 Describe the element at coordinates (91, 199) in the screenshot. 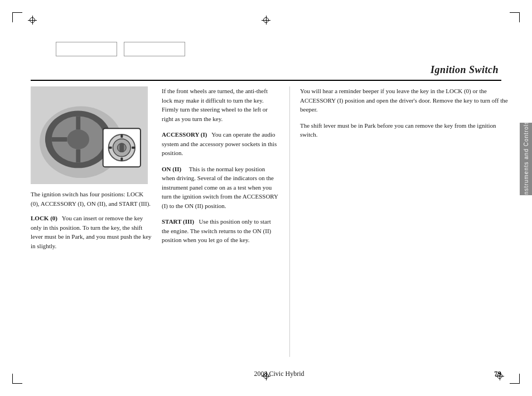

I see `ignition-caption: The ignition switch has four positions: …` at that location.